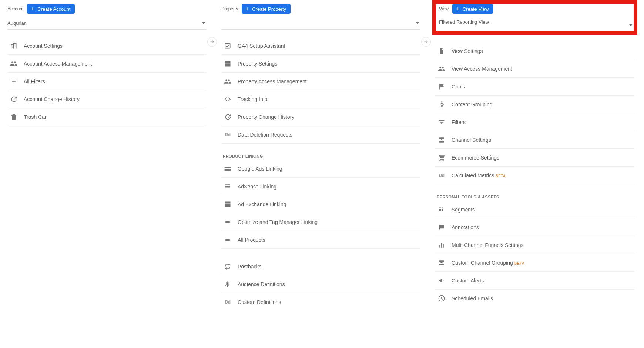 The height and width of the screenshot is (348, 644). Describe the element at coordinates (535, 158) in the screenshot. I see `ecommerce-settings-item: Ecommerce Settings` at that location.